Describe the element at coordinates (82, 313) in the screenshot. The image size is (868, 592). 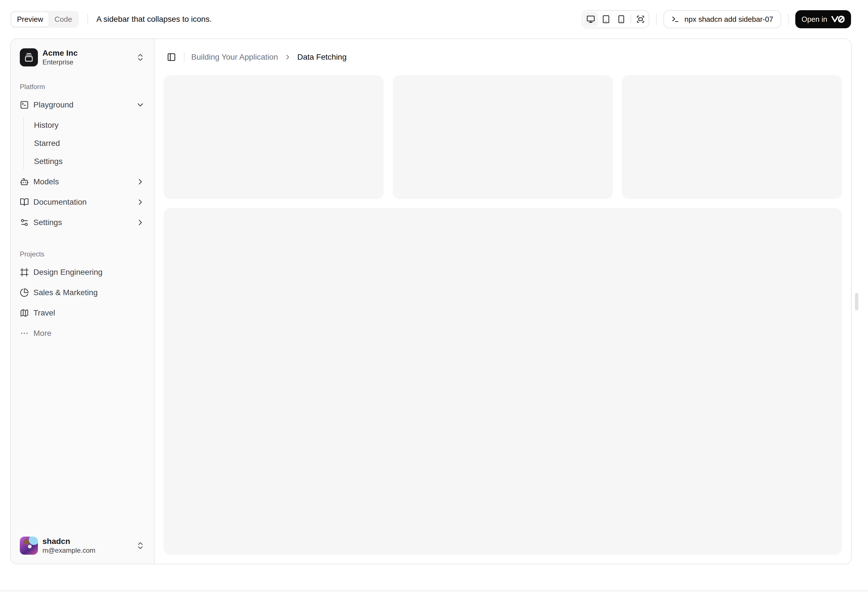
I see `sidebar-item-travel: Travel` at that location.